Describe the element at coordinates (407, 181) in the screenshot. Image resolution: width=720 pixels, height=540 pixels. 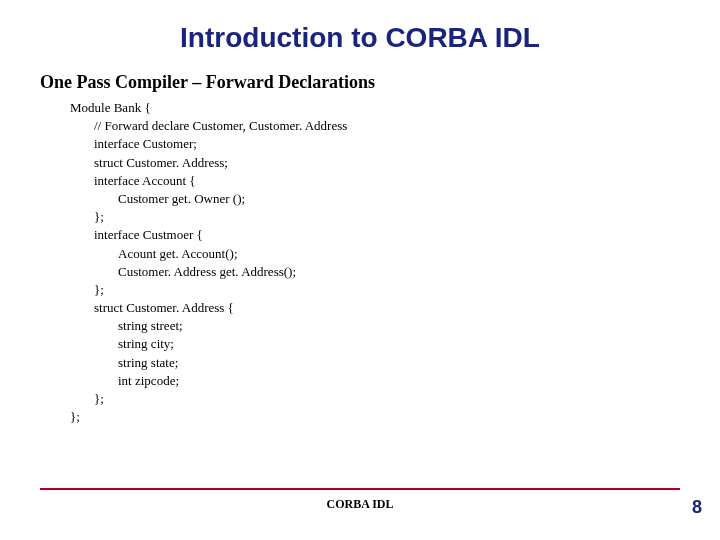
I see `code-line: interface Account {` at that location.